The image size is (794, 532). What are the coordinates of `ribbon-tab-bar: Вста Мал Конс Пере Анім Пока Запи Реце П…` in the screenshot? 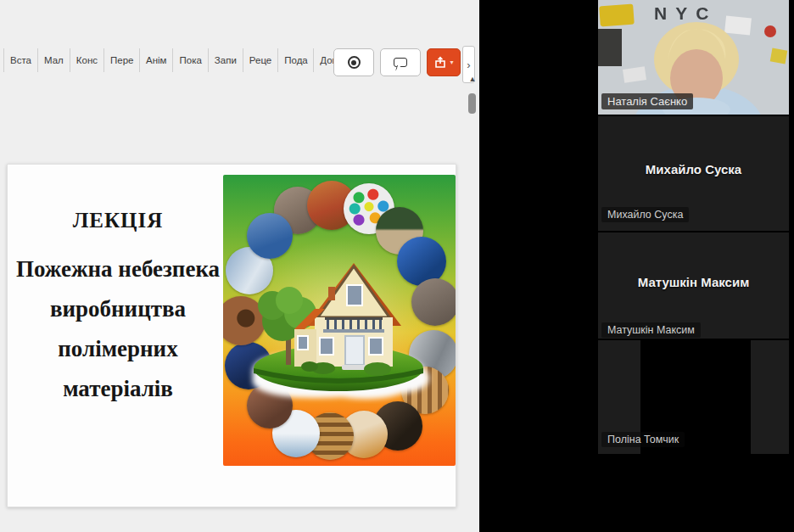 It's located at (175, 60).